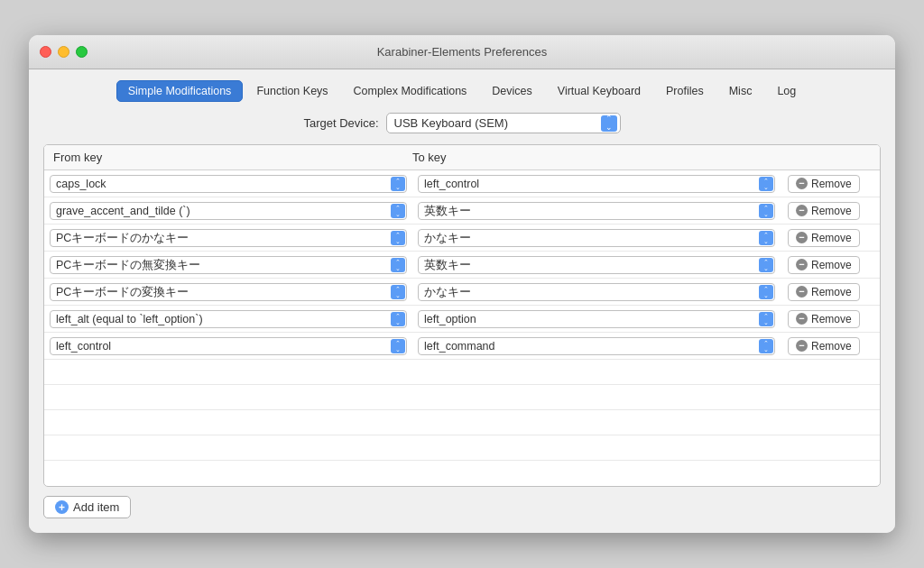  Describe the element at coordinates (462, 158) in the screenshot. I see `table-header: From key To key` at that location.